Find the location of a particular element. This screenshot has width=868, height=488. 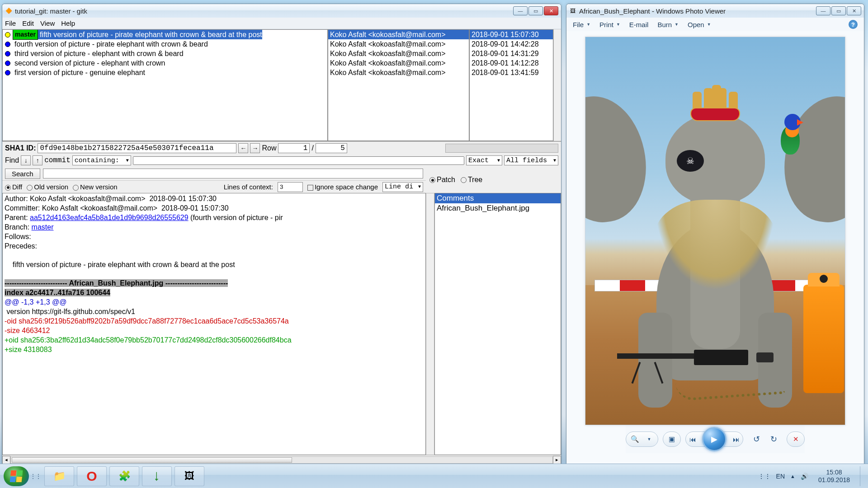

commit-message-column: master fifth version of picture - pirate… is located at coordinates (165, 85).